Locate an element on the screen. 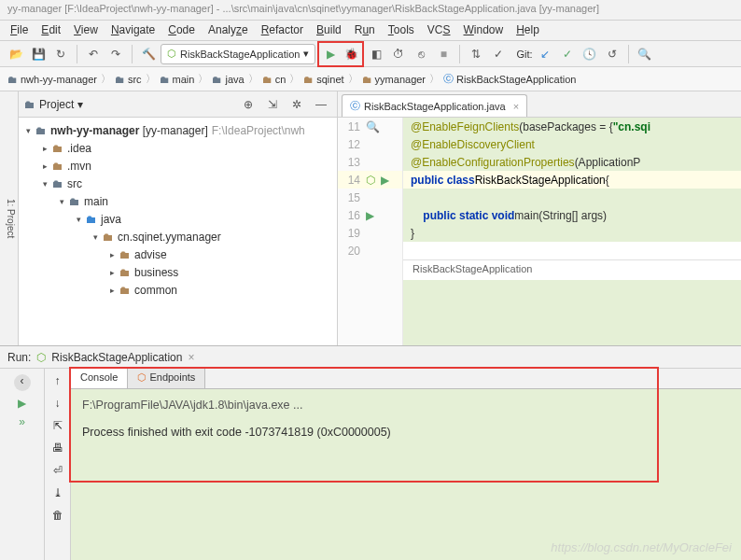 The image size is (741, 560). profile-icon: ⏱ is located at coordinates (398, 54).